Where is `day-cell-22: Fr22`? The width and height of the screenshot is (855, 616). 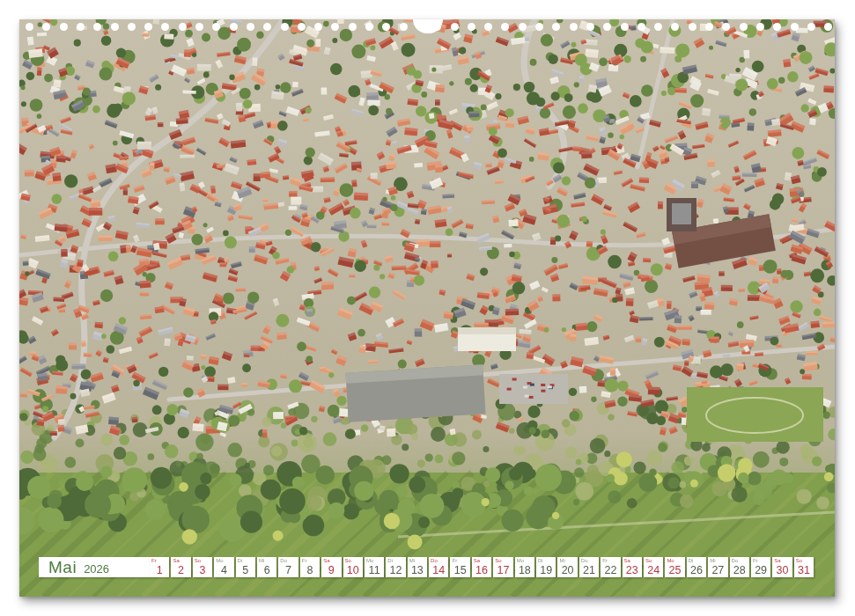
day-cell-22: Fr22 is located at coordinates (610, 567).